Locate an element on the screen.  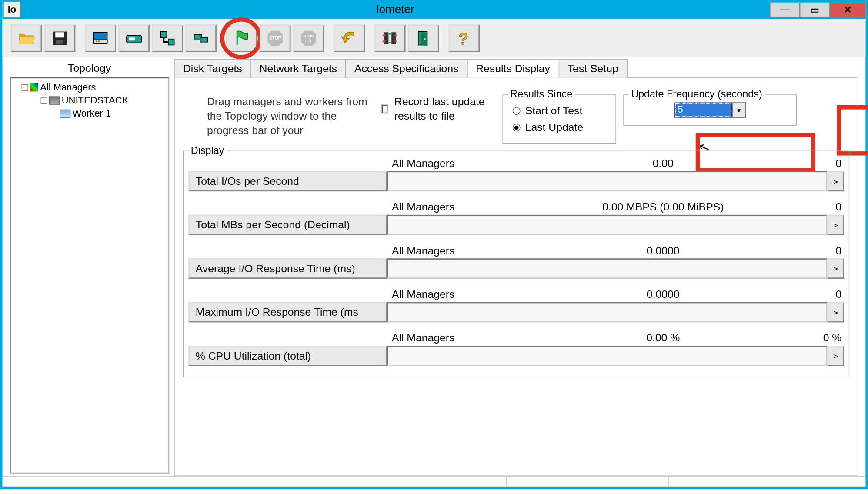
reset-icon is located at coordinates (350, 38).